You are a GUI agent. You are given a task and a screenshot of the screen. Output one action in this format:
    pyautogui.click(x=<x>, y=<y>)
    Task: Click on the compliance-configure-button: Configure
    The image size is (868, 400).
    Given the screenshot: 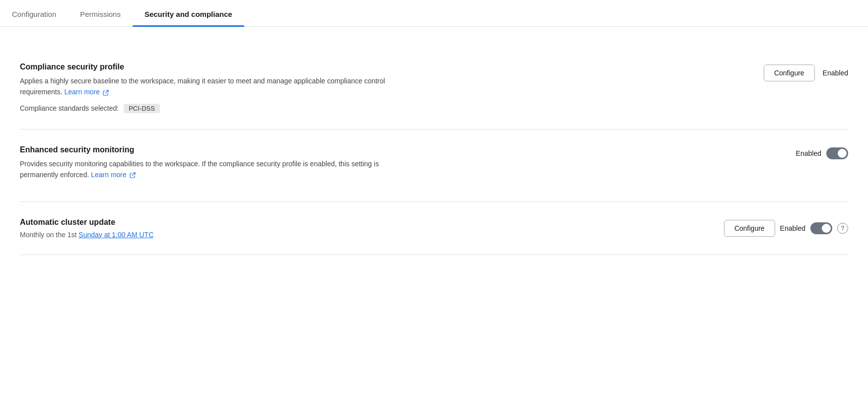 What is the action you would take?
    pyautogui.click(x=790, y=73)
    